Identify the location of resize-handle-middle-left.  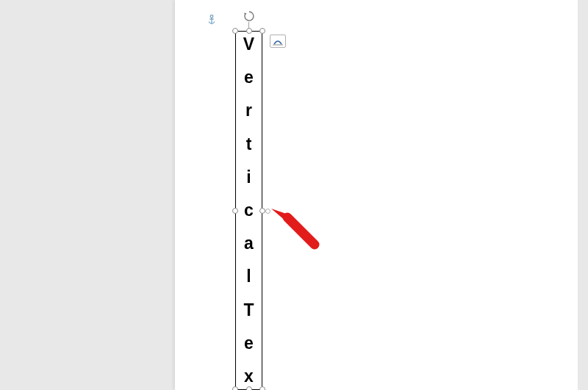
(235, 211).